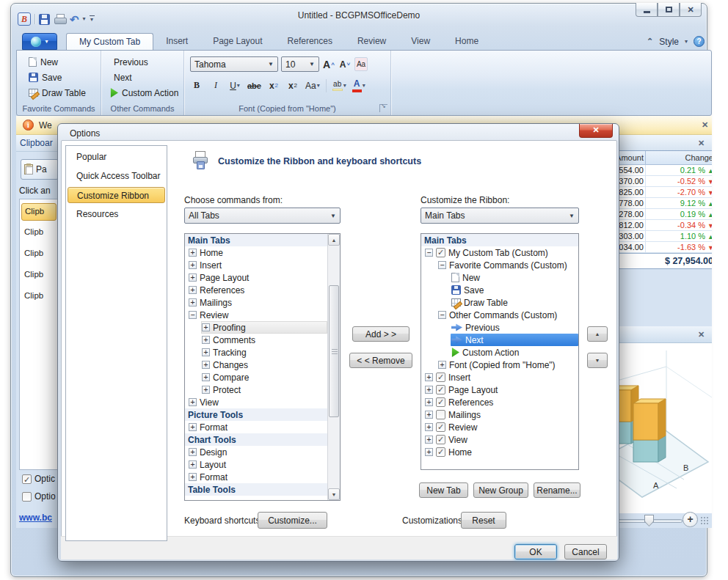  Describe the element at coordinates (440, 415) in the screenshot. I see `checkbox` at that location.